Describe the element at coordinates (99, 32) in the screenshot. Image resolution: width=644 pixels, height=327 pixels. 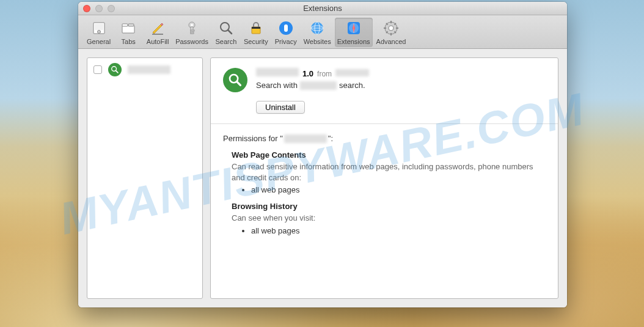
I see `tab-general: General` at that location.